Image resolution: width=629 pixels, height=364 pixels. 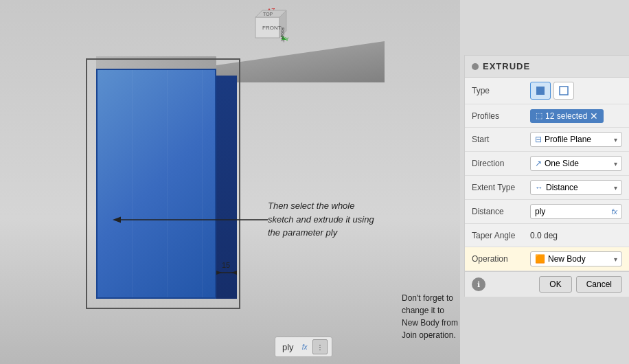 What do you see at coordinates (547, 284) in the screenshot?
I see `extrude-footer: ℹ OK Cancel` at bounding box center [547, 284].